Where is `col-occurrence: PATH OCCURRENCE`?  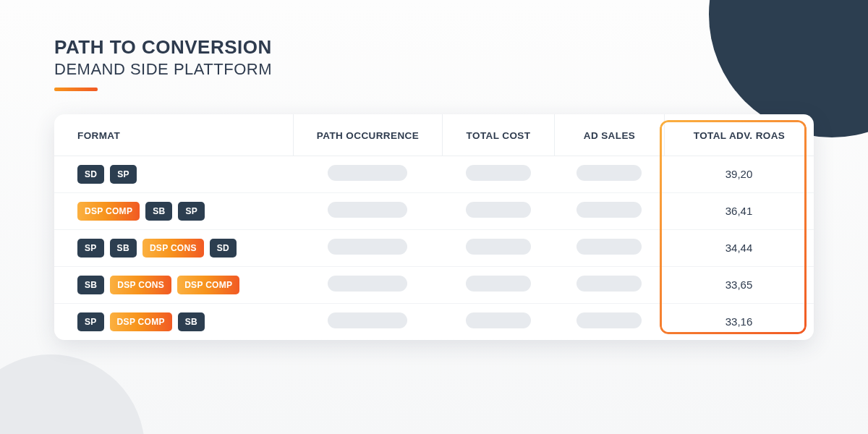 col-occurrence: PATH OCCURRENCE is located at coordinates (367, 135).